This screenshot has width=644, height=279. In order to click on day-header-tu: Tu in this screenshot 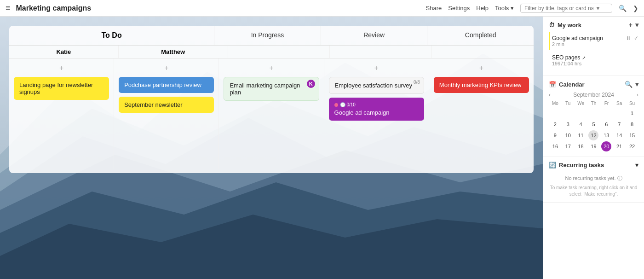, I will do `click(568, 103)`.